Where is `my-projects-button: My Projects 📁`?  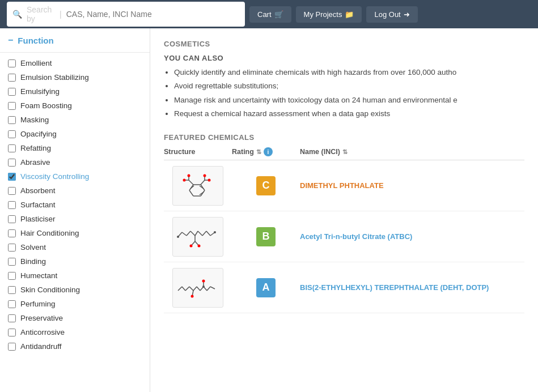
my-projects-button: My Projects 📁 is located at coordinates (329, 15).